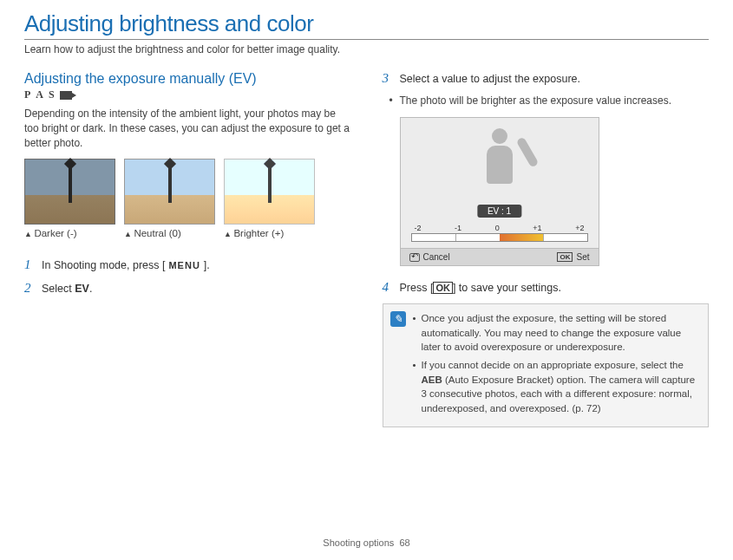  Describe the element at coordinates (170, 233) in the screenshot. I see `thumb-label-neutral: Neutral (0)` at that location.